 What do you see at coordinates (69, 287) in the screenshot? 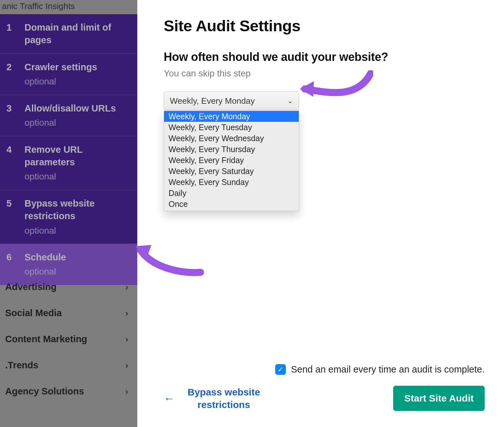
I see `nav-item-advertising: Advertising ›` at bounding box center [69, 287].